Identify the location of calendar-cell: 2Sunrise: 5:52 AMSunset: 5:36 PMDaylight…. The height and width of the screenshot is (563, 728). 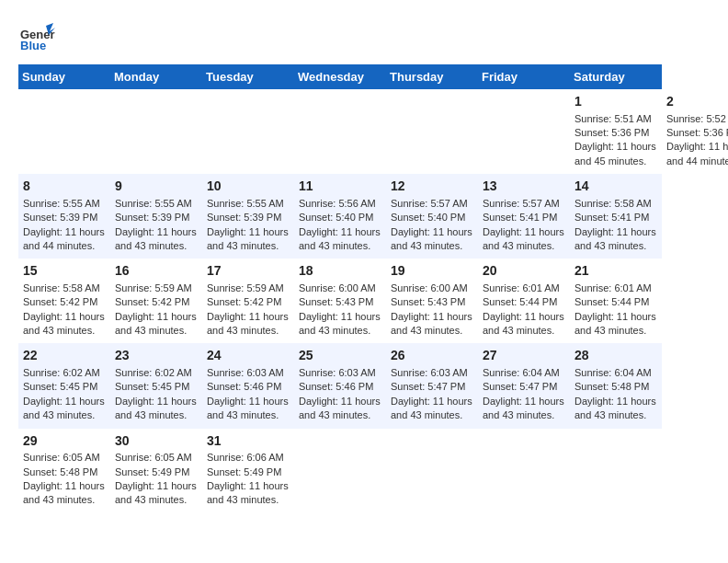
(695, 132).